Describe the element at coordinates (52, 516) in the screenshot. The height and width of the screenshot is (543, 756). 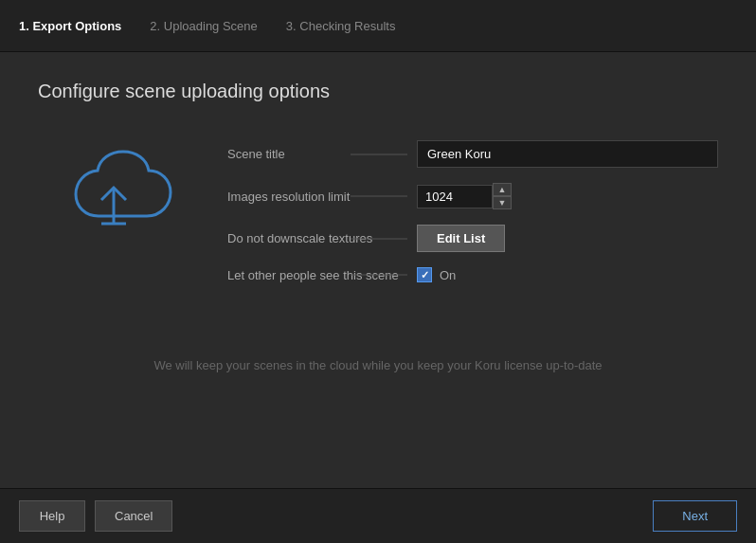
I see `help-button: Help` at that location.